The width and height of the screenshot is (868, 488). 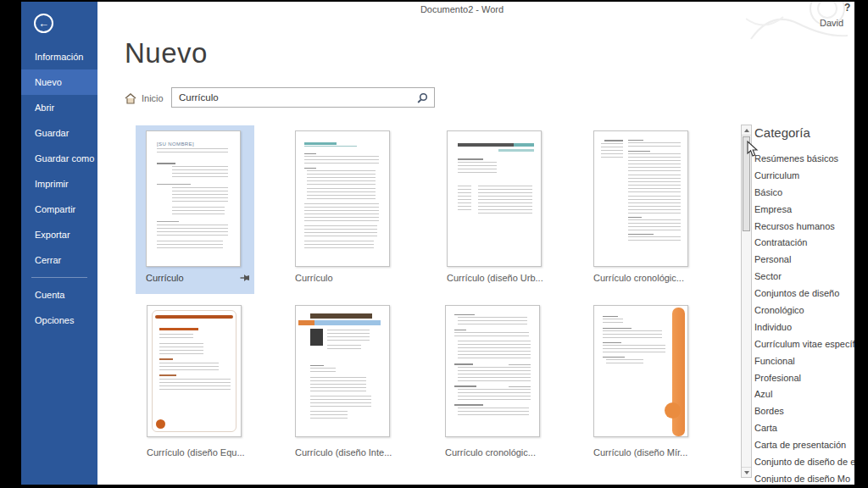 What do you see at coordinates (804, 446) in the screenshot?
I see `category-item-carta-de-presentacion: Carta de presentación` at bounding box center [804, 446].